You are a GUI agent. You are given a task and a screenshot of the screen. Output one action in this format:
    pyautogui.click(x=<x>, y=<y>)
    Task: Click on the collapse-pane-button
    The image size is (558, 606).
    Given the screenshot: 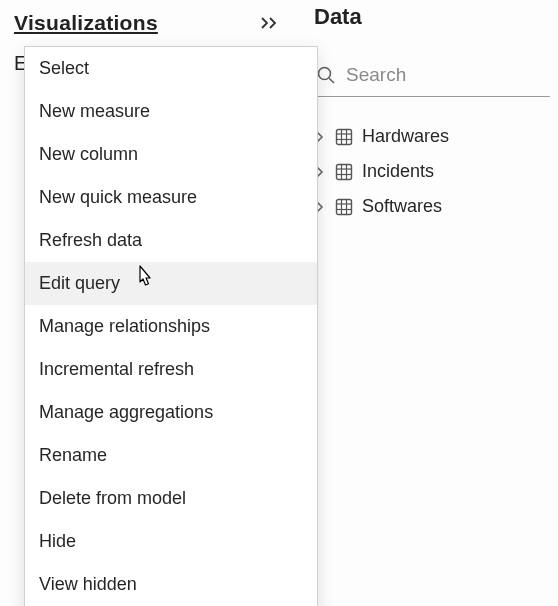 What is the action you would take?
    pyautogui.click(x=273, y=23)
    